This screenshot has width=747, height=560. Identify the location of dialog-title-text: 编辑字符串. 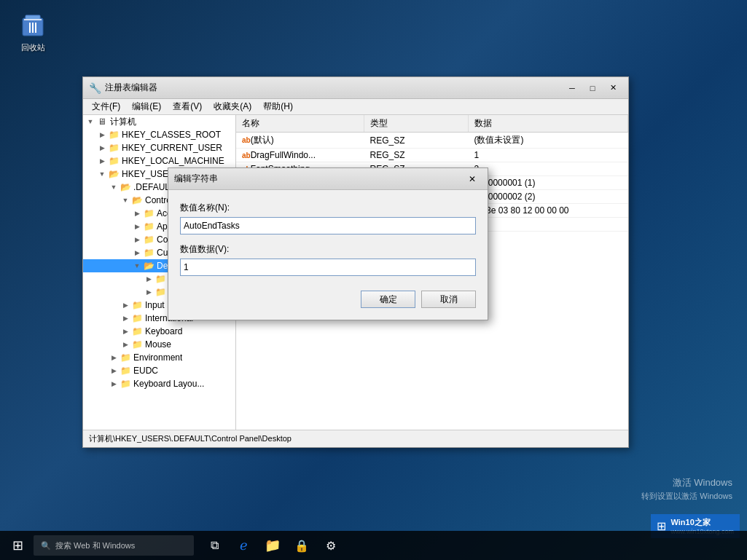
(318, 179).